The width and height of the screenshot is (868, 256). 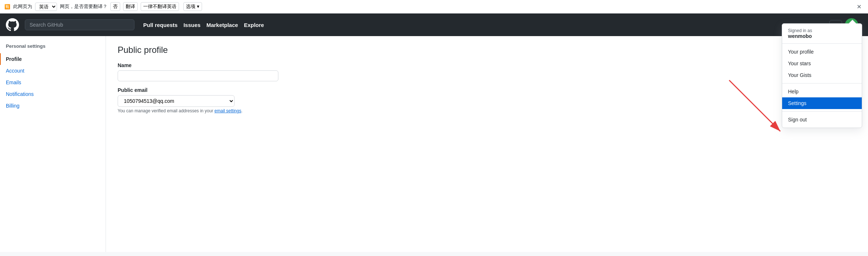 What do you see at coordinates (822, 92) in the screenshot?
I see `dropdown-help: Help` at bounding box center [822, 92].